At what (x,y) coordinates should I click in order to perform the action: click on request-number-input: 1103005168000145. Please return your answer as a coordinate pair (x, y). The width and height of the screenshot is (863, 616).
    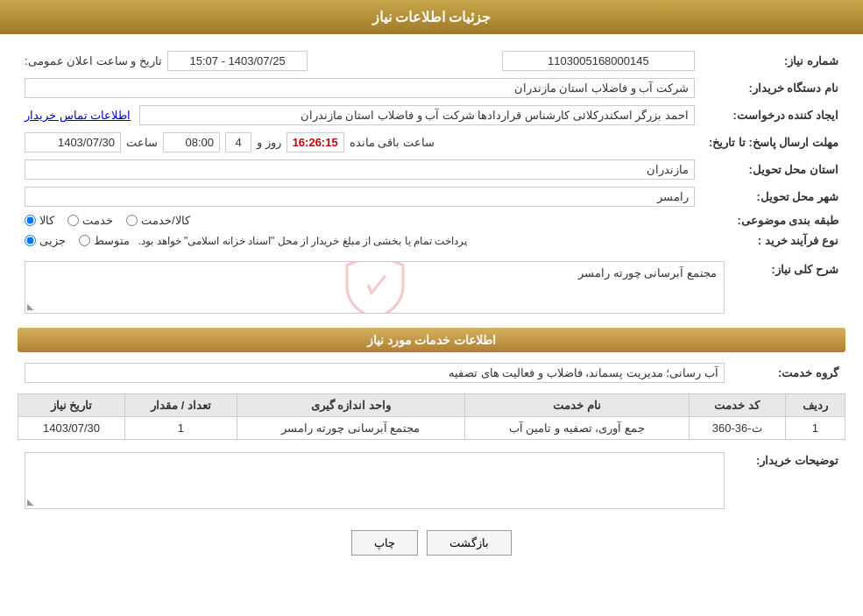
    Looking at the image, I should click on (598, 61).